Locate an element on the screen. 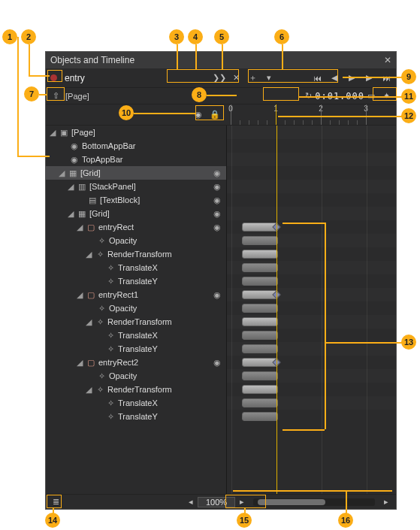 Image resolution: width=420 pixels, height=530 pixels. tree-item-textblock: [TextBlock] is located at coordinates (120, 200).